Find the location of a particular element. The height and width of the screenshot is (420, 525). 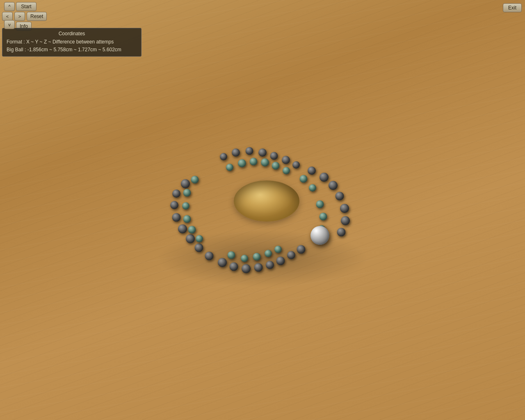

central-bowl is located at coordinates (267, 201).